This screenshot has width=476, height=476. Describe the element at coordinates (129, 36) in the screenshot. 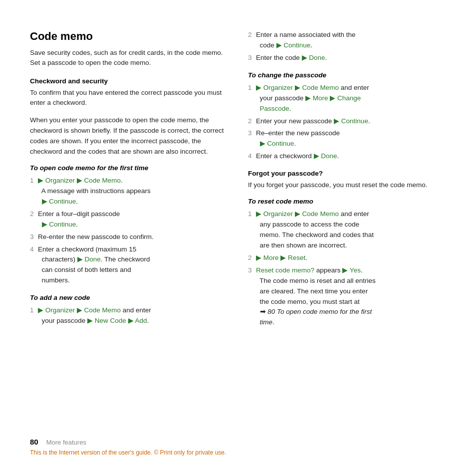

I see `page-title: Code memo` at that location.